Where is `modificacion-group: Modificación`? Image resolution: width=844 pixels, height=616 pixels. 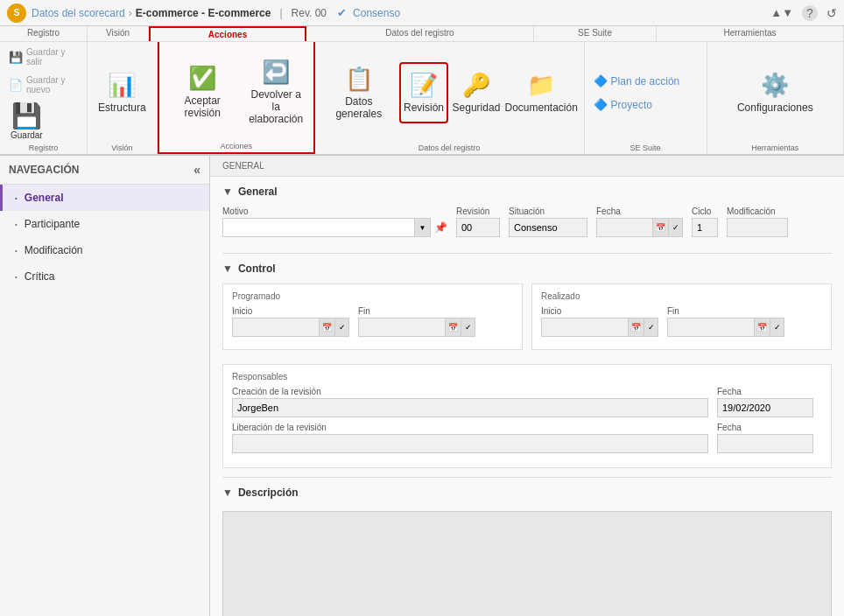
modificacion-group: Modificación is located at coordinates (757, 222).